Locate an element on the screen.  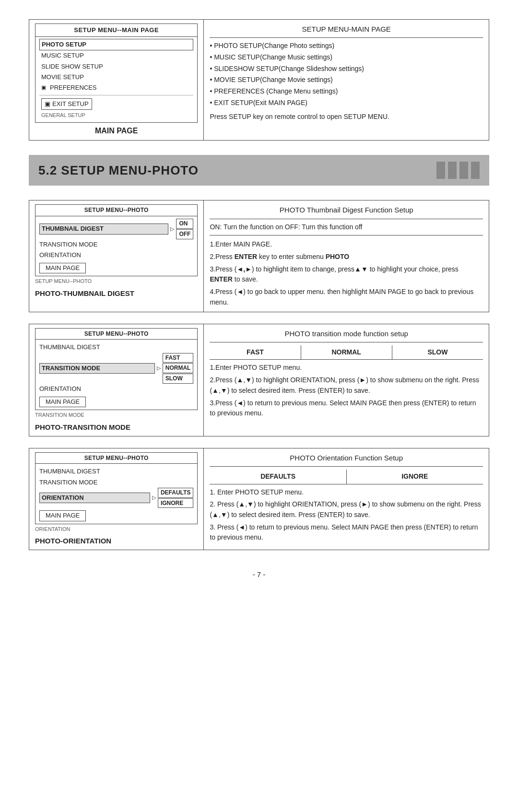
panel1-step-2: 3.Press (◄,►) to highlight item to chang… is located at coordinates (346, 274).